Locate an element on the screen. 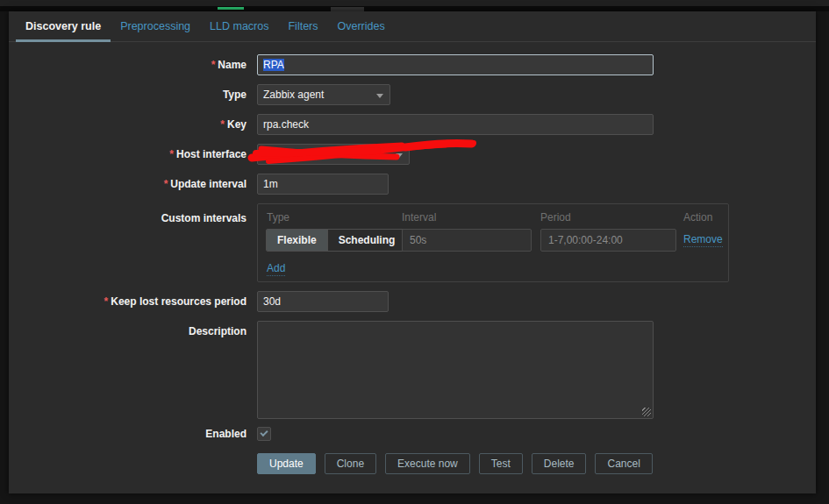 The width and height of the screenshot is (829, 504). custom-intervals-box: Type Interval Period Action Flexible Sch… is located at coordinates (493, 243).